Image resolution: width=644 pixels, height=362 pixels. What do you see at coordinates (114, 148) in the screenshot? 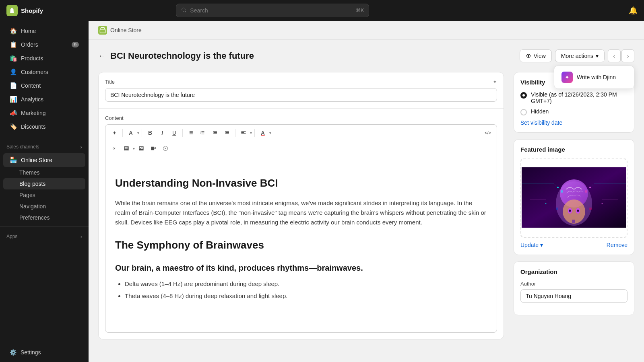
I see `link-btn` at bounding box center [114, 148].